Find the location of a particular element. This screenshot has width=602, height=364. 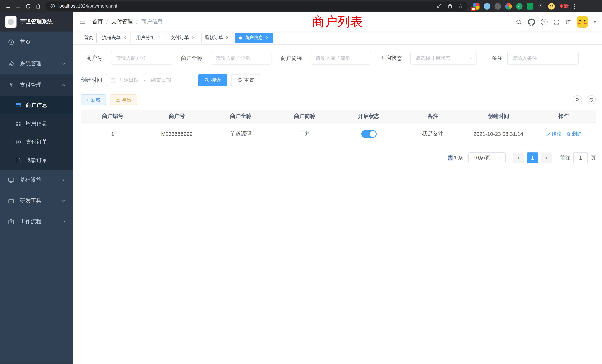

edit-button: 修改 is located at coordinates (554, 134).